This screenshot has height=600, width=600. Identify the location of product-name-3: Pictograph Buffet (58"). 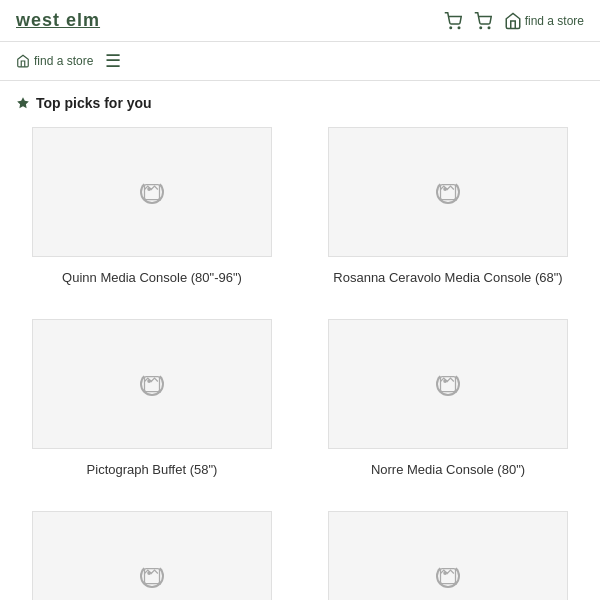
(152, 472).